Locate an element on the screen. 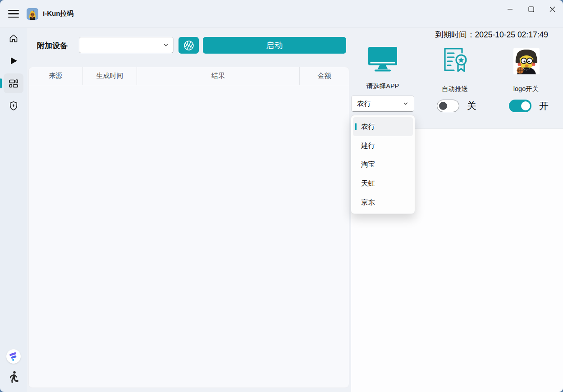 Image resolution: width=563 pixels, height=392 pixels. app-logo-icon is located at coordinates (32, 14).